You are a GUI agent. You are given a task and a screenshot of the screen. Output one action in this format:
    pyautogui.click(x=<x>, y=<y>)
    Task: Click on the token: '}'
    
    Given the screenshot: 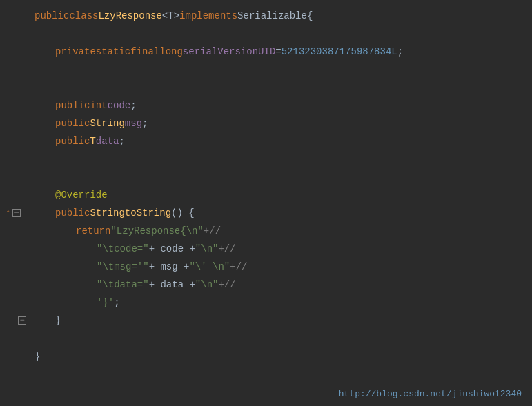 What is the action you would take?
    pyautogui.click(x=105, y=303)
    